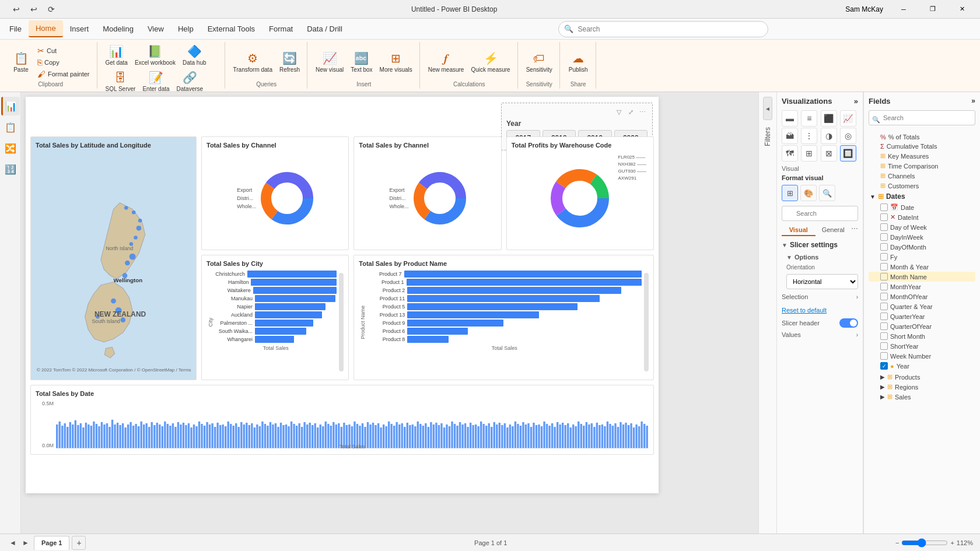 This screenshot has height=551, width=980. I want to click on quick-measure-button: ⚡ Quick measure, so click(490, 62).